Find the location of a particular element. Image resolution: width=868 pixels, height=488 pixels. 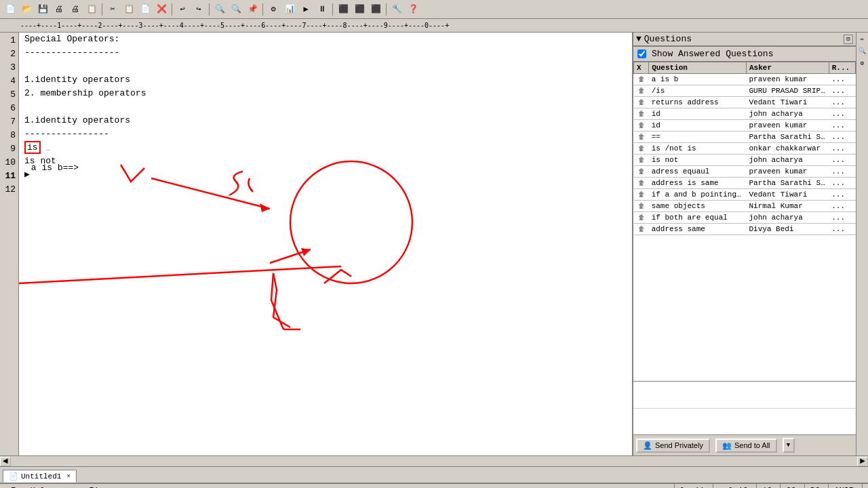

show-answered-label: Show Answered Questions is located at coordinates (712, 54).